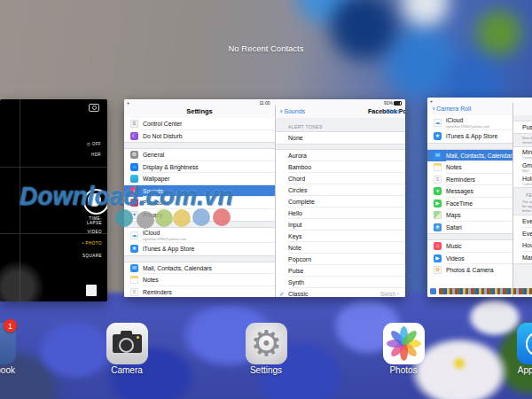  I want to click on tone-label: Classic, so click(298, 294).